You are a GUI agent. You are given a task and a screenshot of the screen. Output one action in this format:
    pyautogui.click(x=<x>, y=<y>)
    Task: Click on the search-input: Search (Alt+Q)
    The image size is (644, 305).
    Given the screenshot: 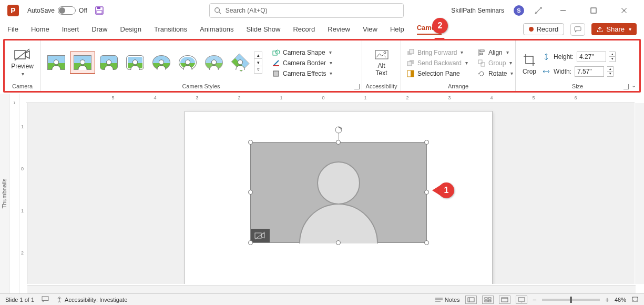 What is the action you would take?
    pyautogui.click(x=306, y=11)
    